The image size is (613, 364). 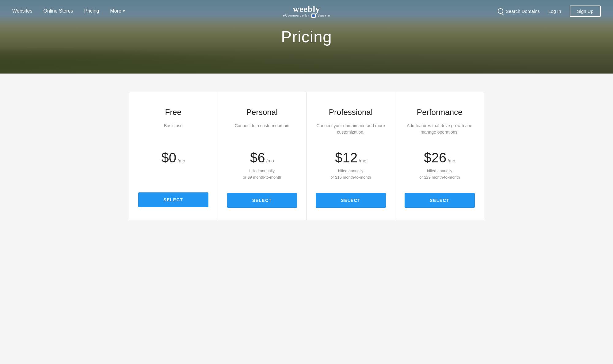 What do you see at coordinates (440, 112) in the screenshot?
I see `plan-name-performance: Performance` at bounding box center [440, 112].